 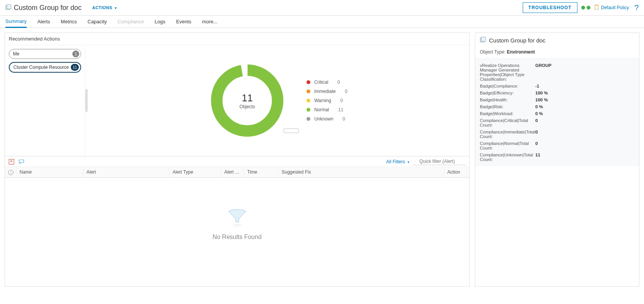 I want to click on all-filters-dropdown: All Filters ▾, so click(x=398, y=162).